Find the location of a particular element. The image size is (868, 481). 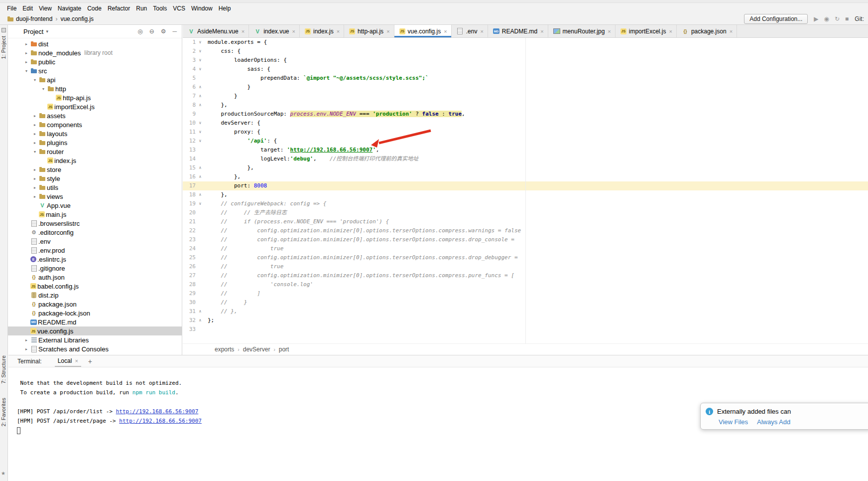

collapse-all-icon: ⊖ is located at coordinates (152, 31).